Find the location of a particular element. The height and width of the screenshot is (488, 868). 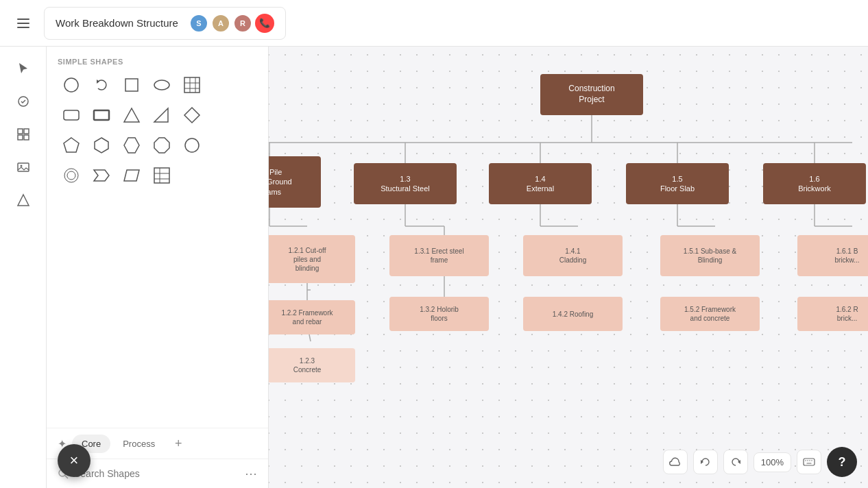

wbs-1-4-2: 1.4.2 Roofing is located at coordinates (573, 314).